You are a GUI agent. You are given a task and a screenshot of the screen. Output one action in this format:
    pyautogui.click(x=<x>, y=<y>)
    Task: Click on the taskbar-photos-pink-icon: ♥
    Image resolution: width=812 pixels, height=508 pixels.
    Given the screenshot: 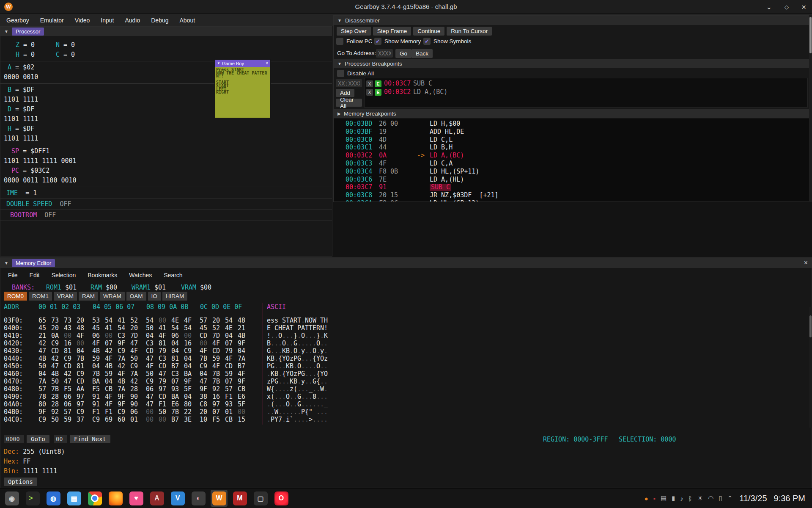 What is the action you would take?
    pyautogui.click(x=136, y=498)
    